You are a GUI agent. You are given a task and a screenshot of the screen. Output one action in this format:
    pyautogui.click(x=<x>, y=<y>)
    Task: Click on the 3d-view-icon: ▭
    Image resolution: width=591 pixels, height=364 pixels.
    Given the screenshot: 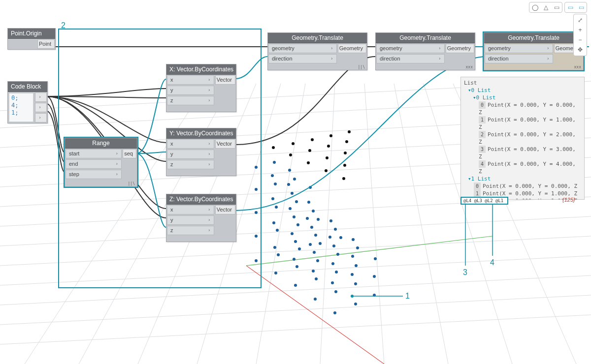 What is the action you would take?
    pyautogui.click(x=581, y=7)
    